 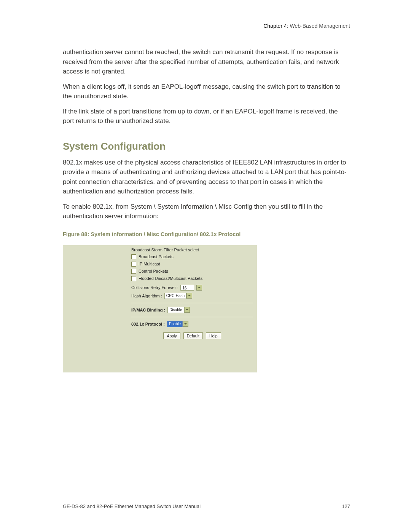 I want to click on section-paragraph-1: 802.1x makes use of the physical access …, so click(x=206, y=177).